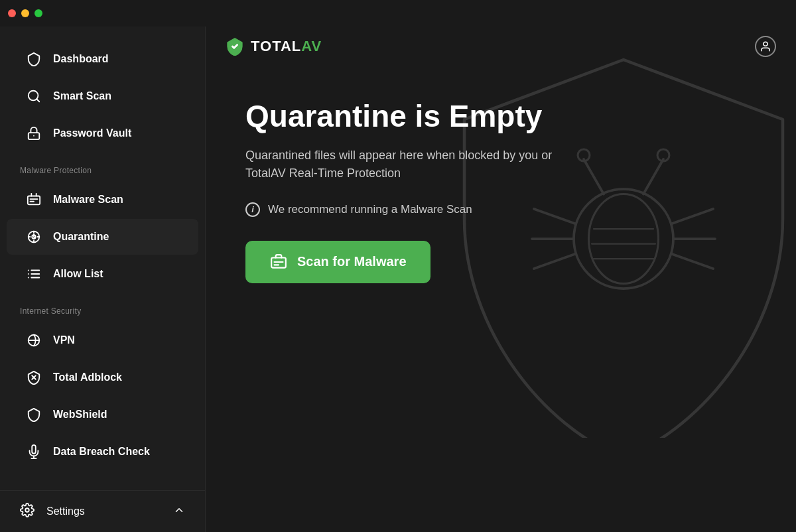  What do you see at coordinates (279, 262) in the screenshot?
I see `scan-button-icon` at bounding box center [279, 262].